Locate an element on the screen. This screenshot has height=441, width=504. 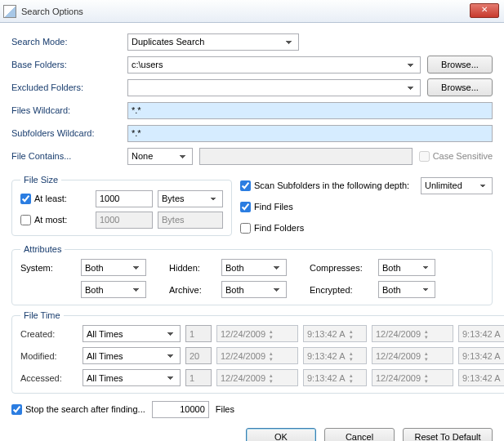
created-date1-input: 12/24/2009▴▾ is located at coordinates (257, 333).